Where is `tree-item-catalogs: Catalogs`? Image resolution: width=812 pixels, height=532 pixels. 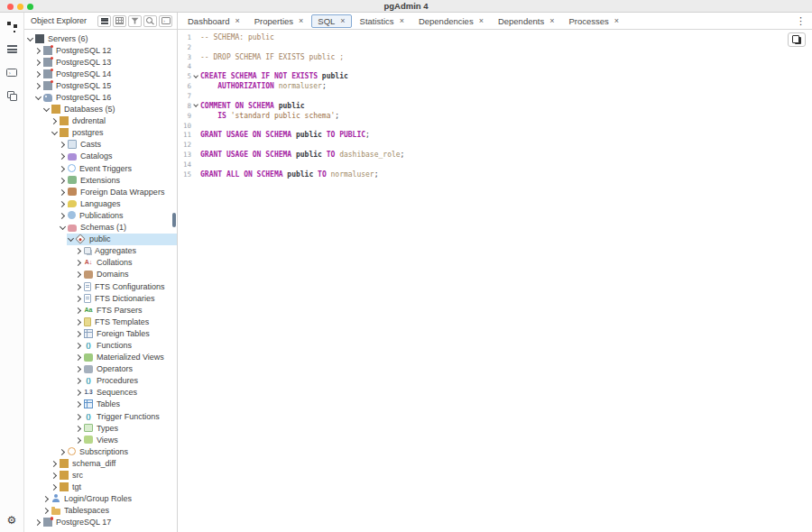 tree-item-catalogs: Catalogs is located at coordinates (101, 157).